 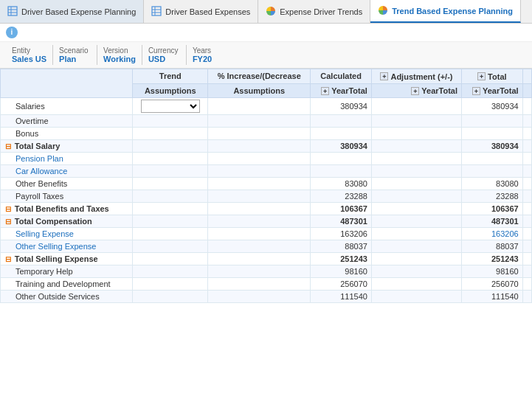 I want to click on scenario-label: Scenario, so click(x=75, y=50).